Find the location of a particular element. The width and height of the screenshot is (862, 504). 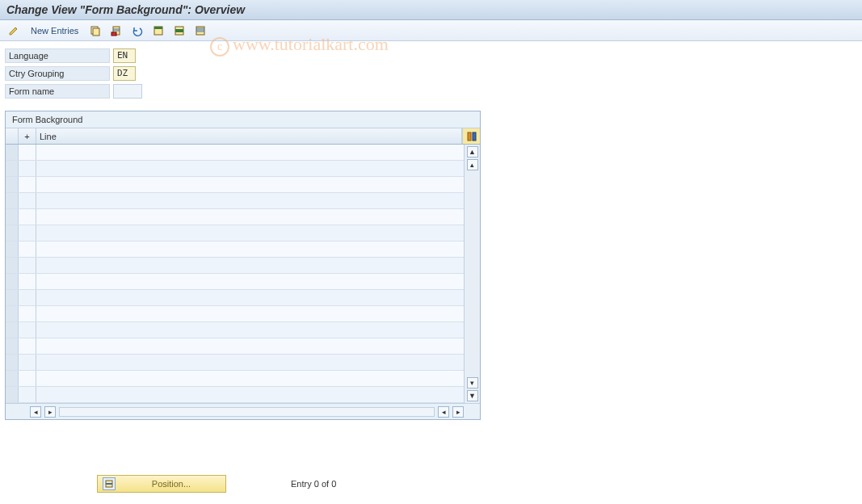

grid-col-plus: + is located at coordinates (27, 136).